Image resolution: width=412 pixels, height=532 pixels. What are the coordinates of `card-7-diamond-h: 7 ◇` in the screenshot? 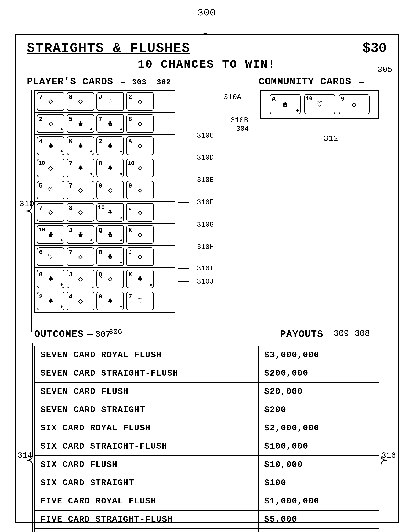 It's located at (80, 257).